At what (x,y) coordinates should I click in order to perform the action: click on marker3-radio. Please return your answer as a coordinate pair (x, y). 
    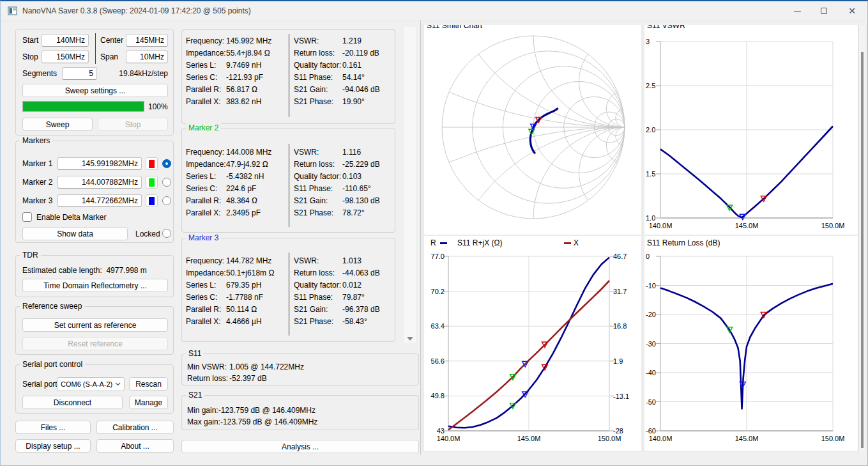
    Looking at the image, I should click on (167, 201).